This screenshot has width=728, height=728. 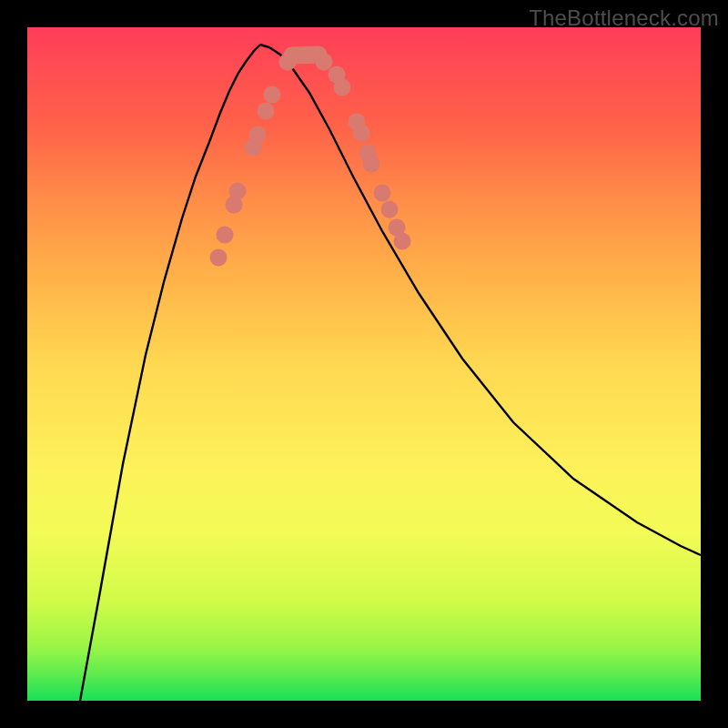 What do you see at coordinates (311, 160) in the screenshot?
I see `chart-markers` at bounding box center [311, 160].